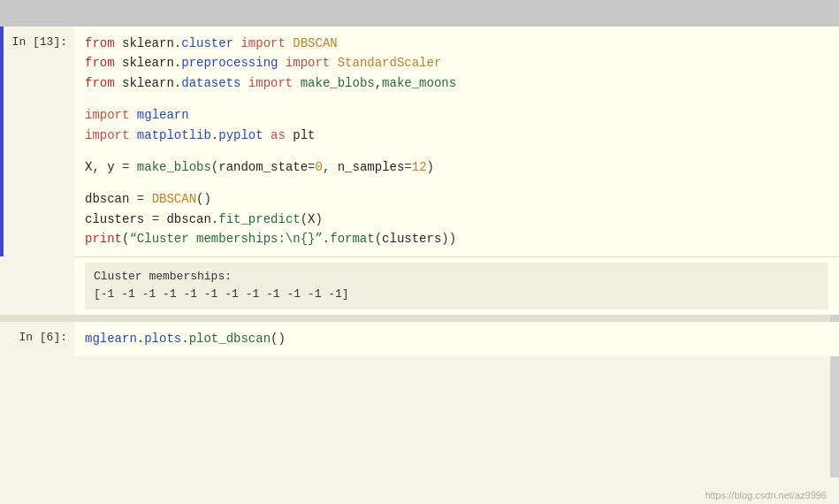 Image resolution: width=839 pixels, height=504 pixels. I want to click on cell-output-main: Cluster memberships: [-1 -1 -1 -1 -1 -1 …, so click(419, 286).